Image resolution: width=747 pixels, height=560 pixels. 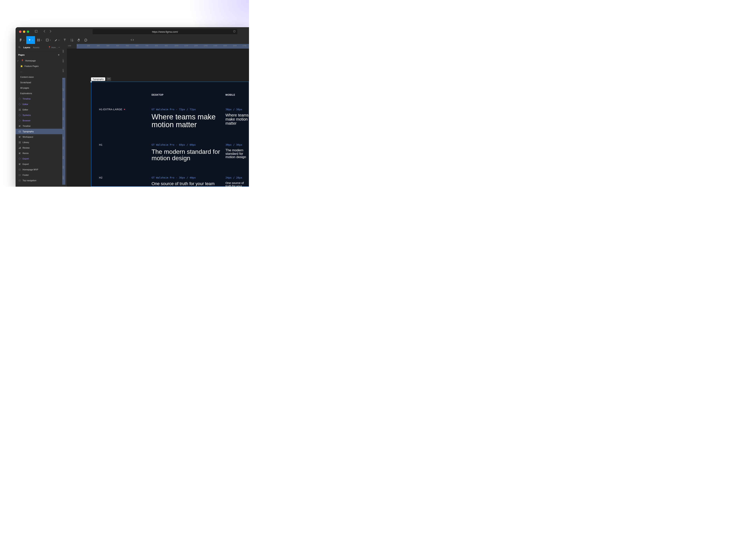 I want to click on ruler-tick: 1300, so click(x=208, y=46).